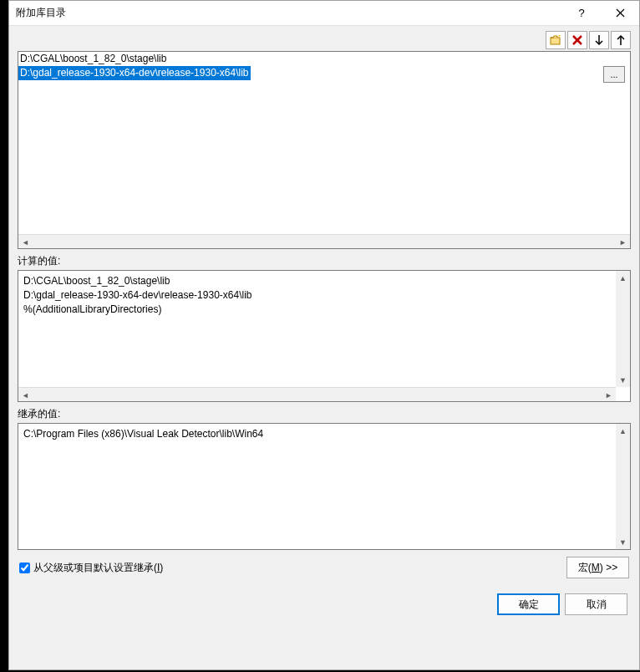  What do you see at coordinates (621, 40) in the screenshot?
I see `arrow-up-icon` at bounding box center [621, 40].